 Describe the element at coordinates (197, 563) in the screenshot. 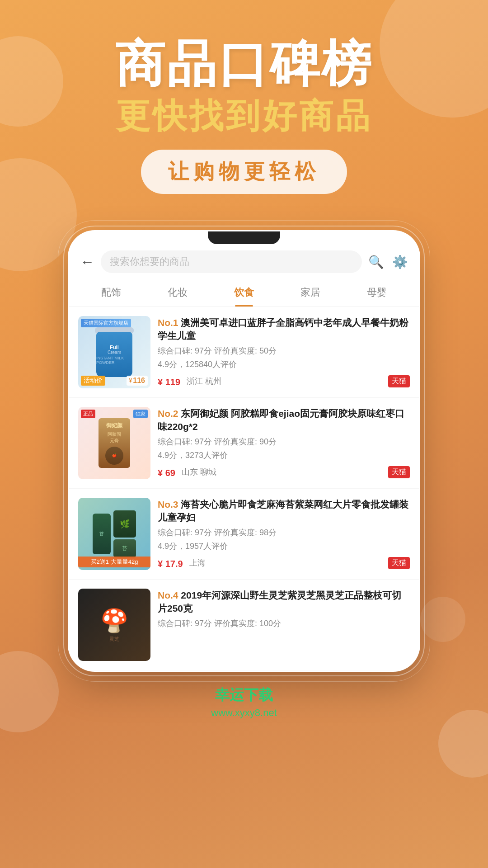

I see `product-origin-3: 上海` at that location.